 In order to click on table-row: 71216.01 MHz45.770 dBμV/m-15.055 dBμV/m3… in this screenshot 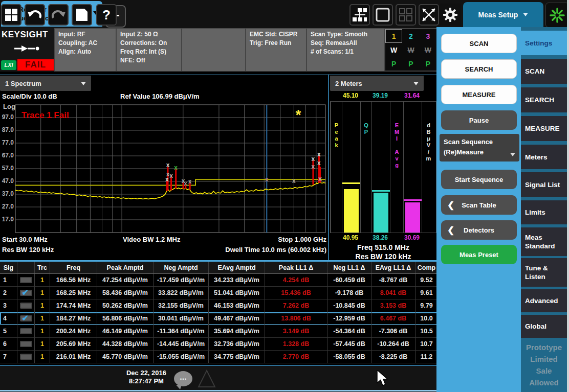, I will do `click(219, 357)`.